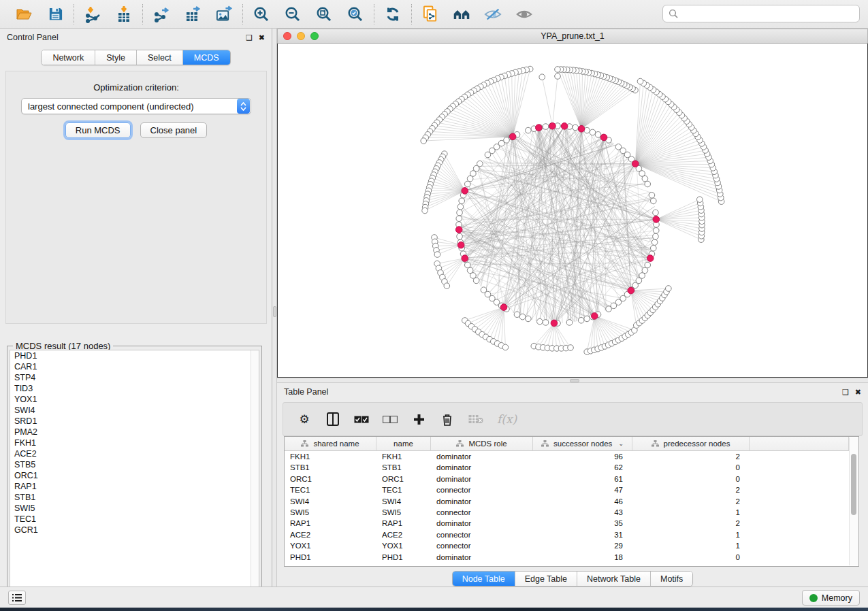  What do you see at coordinates (207, 57) in the screenshot?
I see `tab-mcds: MCDS` at bounding box center [207, 57].